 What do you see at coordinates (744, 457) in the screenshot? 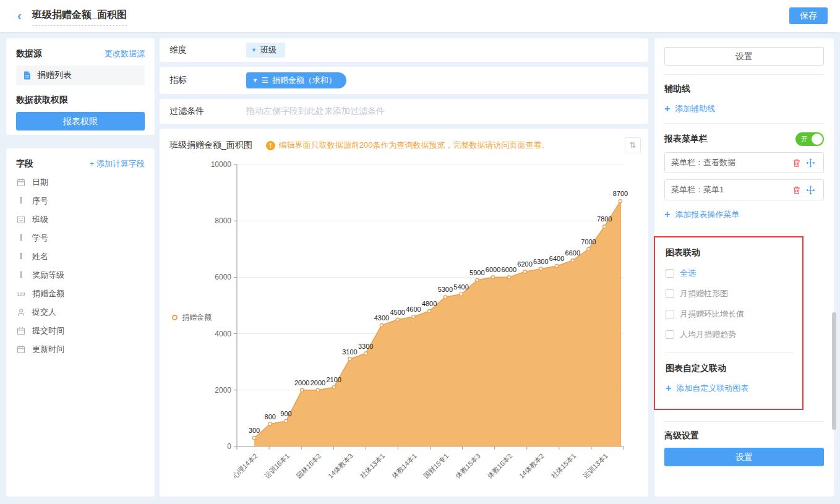
I see `advanced-settings-button: 设置` at bounding box center [744, 457].